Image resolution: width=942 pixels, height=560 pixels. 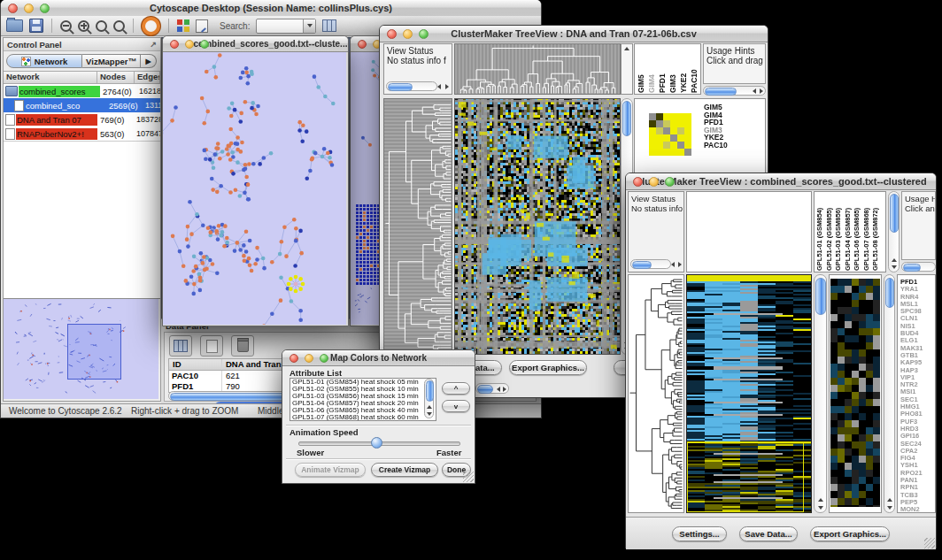 I want to click on tv1-row-dendrogram, so click(x=418, y=226).